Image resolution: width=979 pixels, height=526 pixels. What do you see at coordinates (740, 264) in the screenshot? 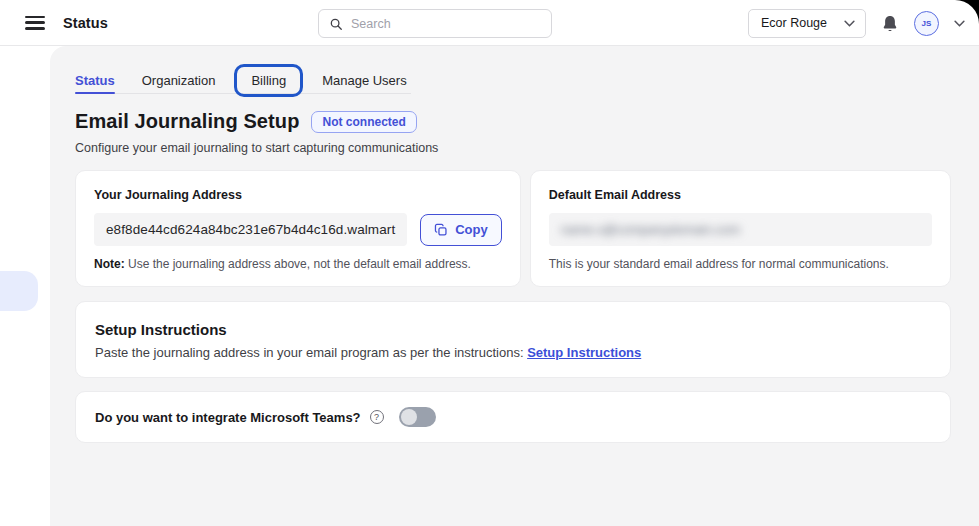
I see `default-email-caption: This is your standard email address for …` at bounding box center [740, 264].